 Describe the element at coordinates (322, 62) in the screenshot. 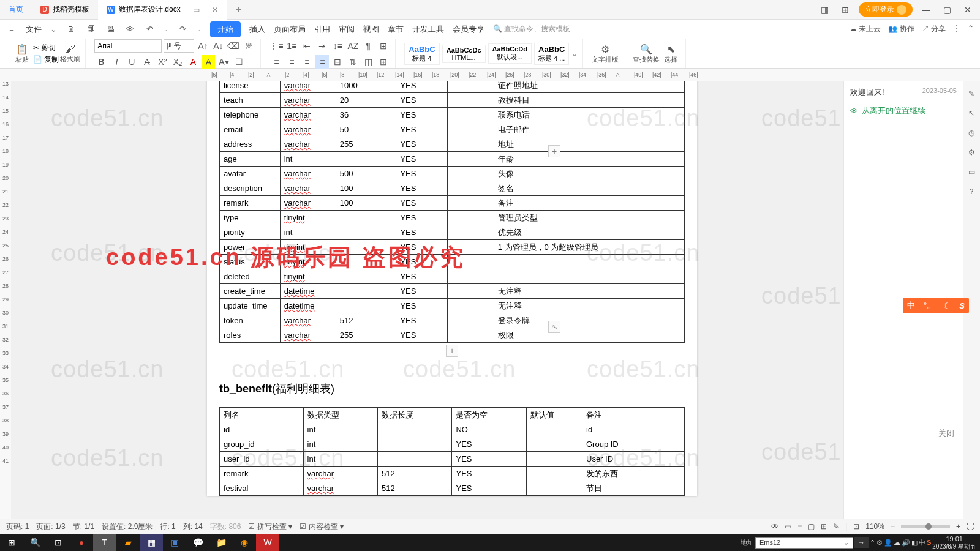

I see `align-justify-icon: ≡` at that location.